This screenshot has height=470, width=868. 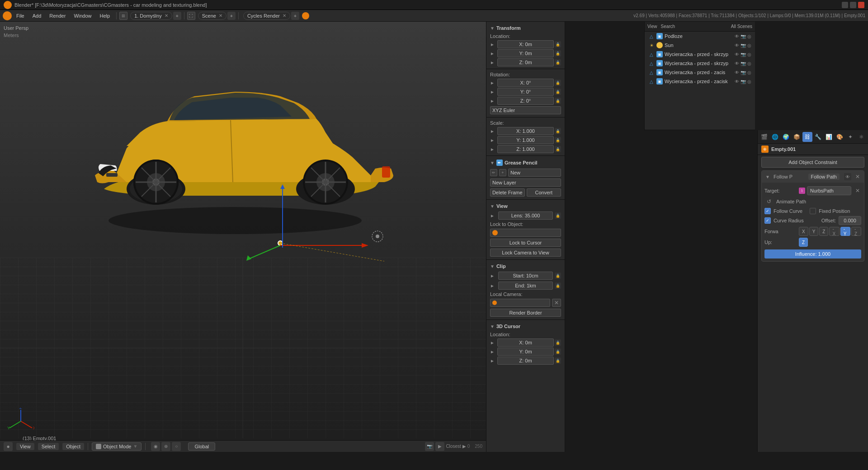 I want to click on convert-button: Convert, so click(x=544, y=193).